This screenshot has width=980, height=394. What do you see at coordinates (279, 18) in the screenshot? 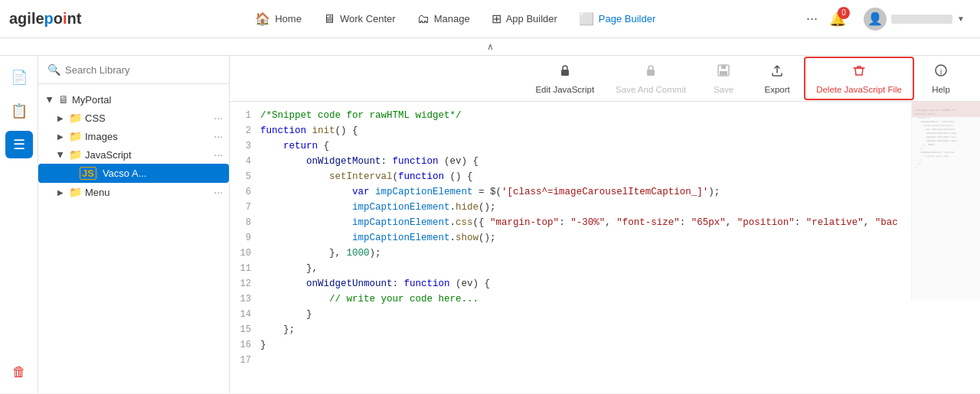
I see `nav-item-home: 🏠 Home` at bounding box center [279, 18].